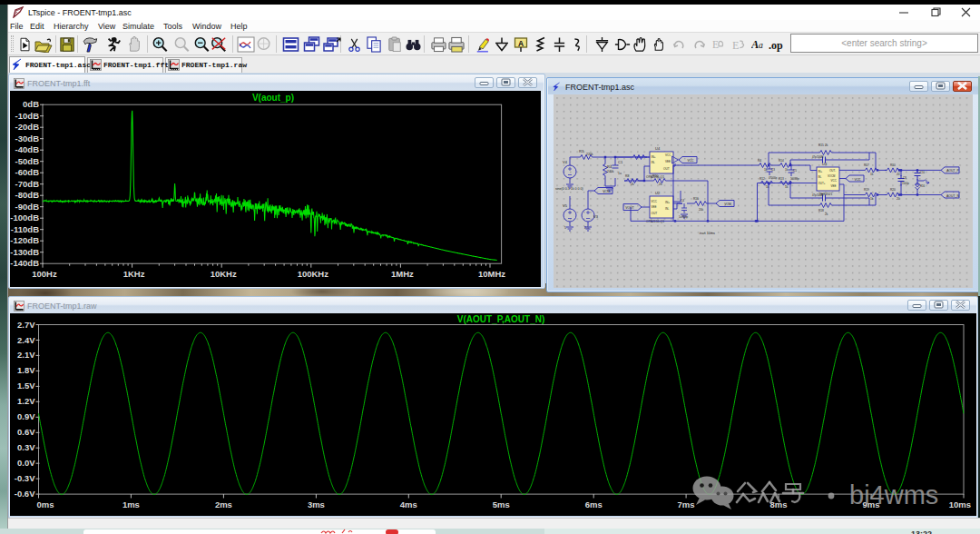 The image size is (980, 534). Describe the element at coordinates (953, 196) in the screenshot. I see `svg-text: AOUT_N` at that location.